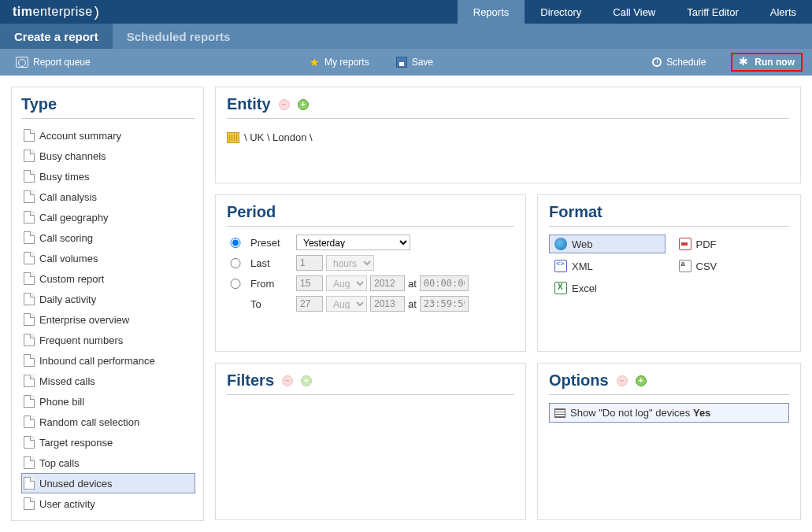 Image resolution: width=812 pixels, height=532 pixels. What do you see at coordinates (402, 62) in the screenshot?
I see `disk-icon` at bounding box center [402, 62].